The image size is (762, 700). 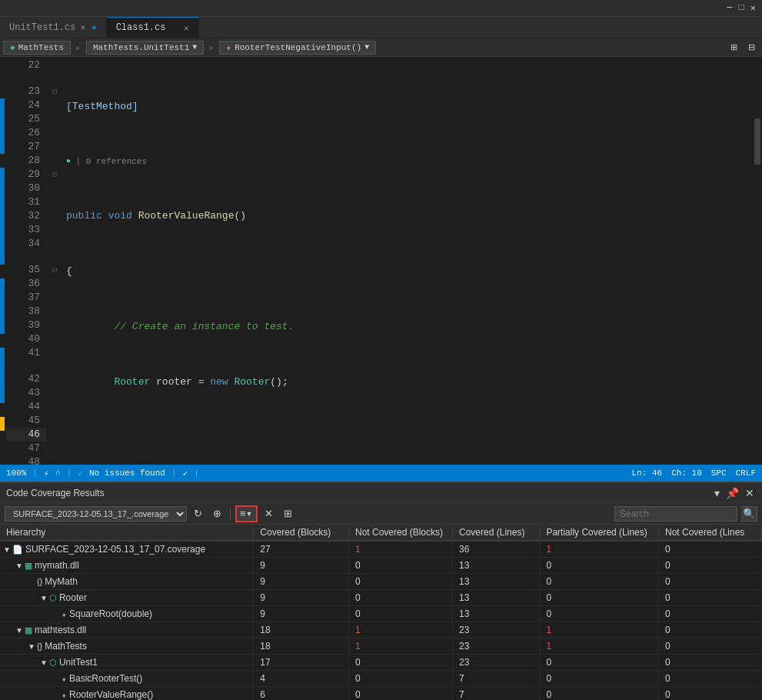 What do you see at coordinates (95, 514) in the screenshot?
I see `coverage-file-dropdown: SURFACE_2023-12-05.13_17_.coverage` at bounding box center [95, 514].